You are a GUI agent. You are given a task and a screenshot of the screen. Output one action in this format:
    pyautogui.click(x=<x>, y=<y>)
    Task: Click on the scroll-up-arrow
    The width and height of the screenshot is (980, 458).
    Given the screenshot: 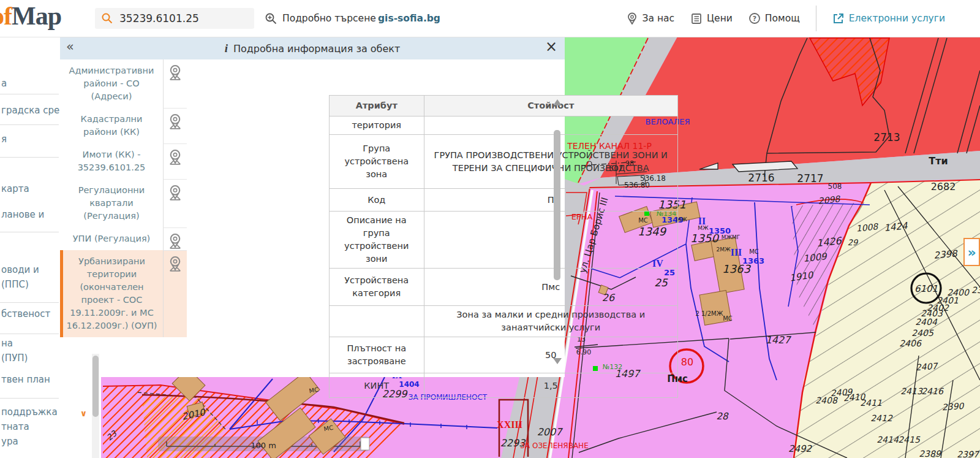 What is the action you would take?
    pyautogui.click(x=557, y=102)
    